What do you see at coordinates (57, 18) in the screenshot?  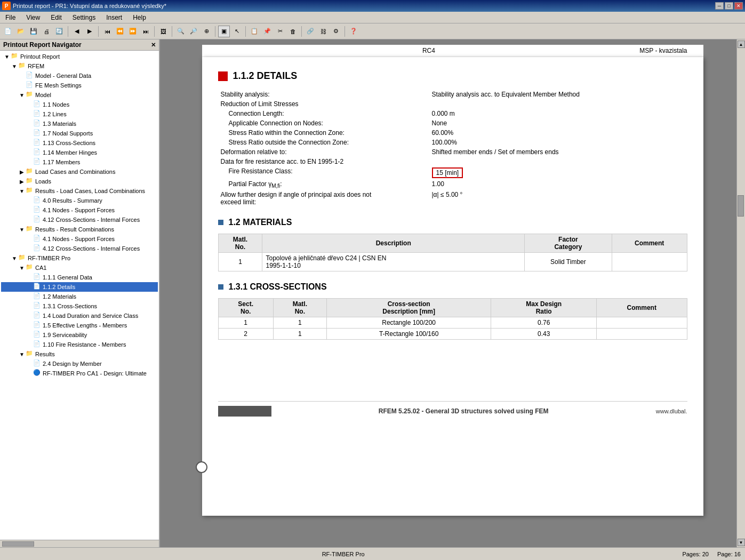 I see `menu-edit: Edit` at bounding box center [57, 18].